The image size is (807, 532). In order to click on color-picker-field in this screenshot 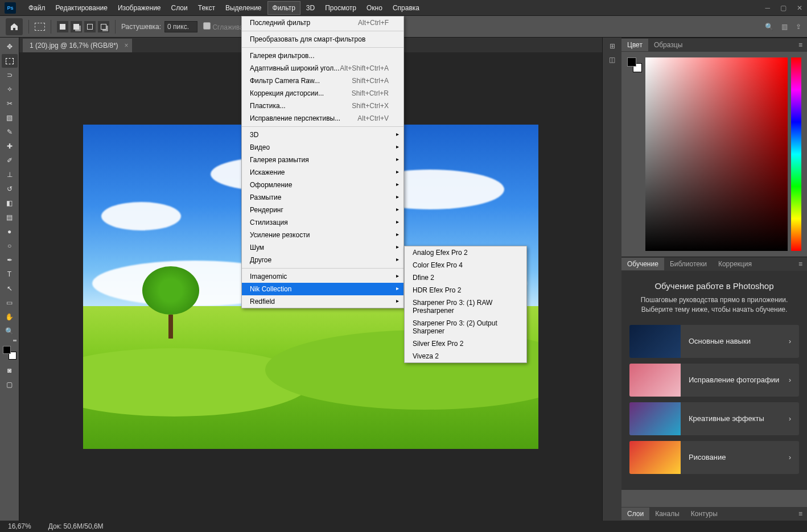, I will do `click(717, 154)`.